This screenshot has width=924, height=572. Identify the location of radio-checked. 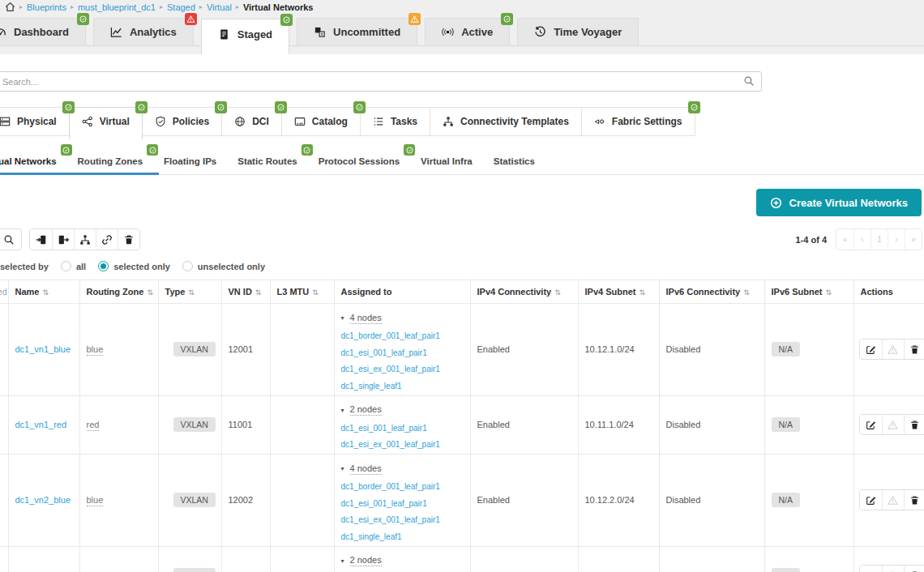
(104, 266).